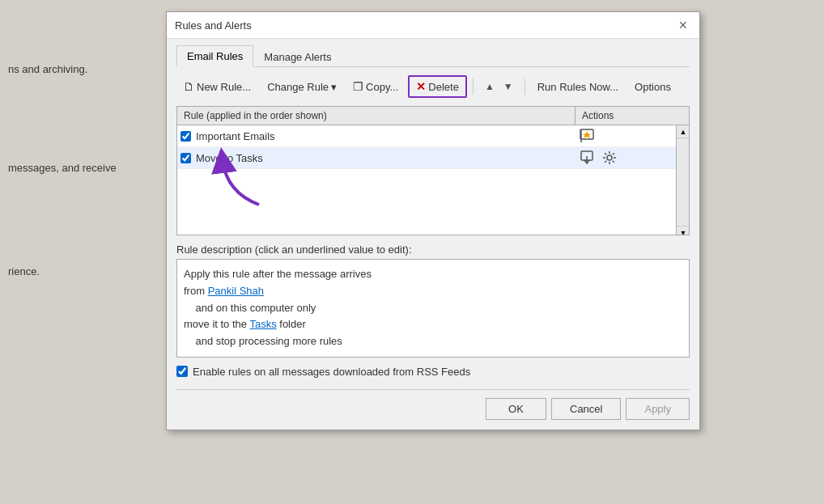 The width and height of the screenshot is (824, 504). What do you see at coordinates (578, 87) in the screenshot?
I see `run-rules-now-button: Run Rules Now...` at bounding box center [578, 87].